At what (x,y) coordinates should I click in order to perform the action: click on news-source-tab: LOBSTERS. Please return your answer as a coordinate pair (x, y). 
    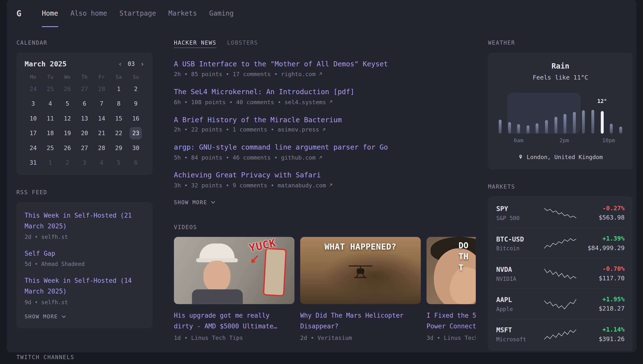
    Looking at the image, I should click on (243, 44).